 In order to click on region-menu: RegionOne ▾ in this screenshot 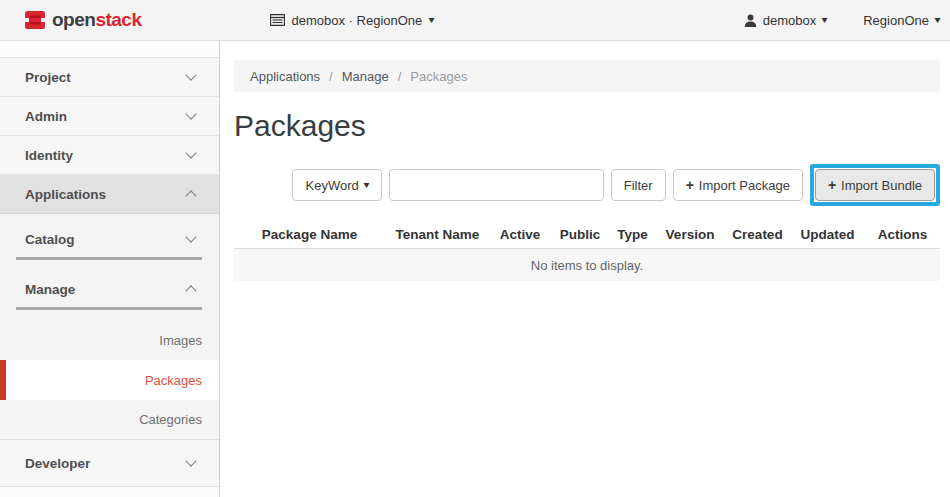, I will do `click(902, 20)`.